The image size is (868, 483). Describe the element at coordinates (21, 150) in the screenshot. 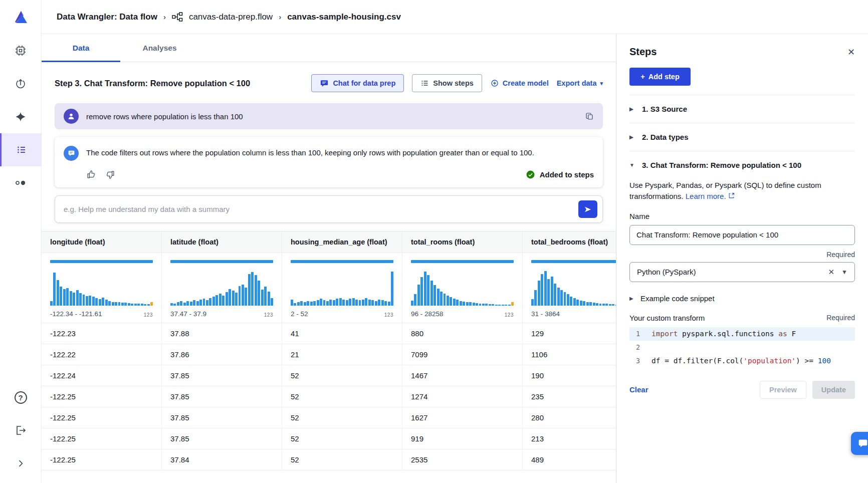

I see `sidebar-item-data-wrangler` at that location.